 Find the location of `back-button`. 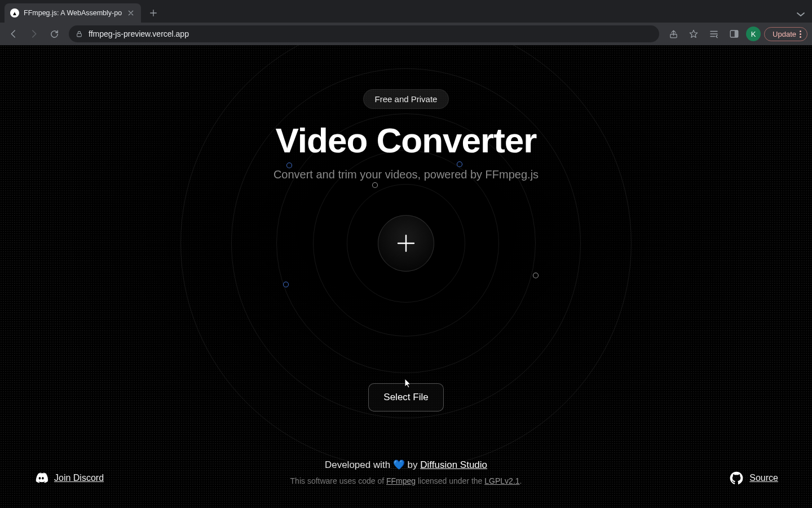

back-button is located at coordinates (14, 34).